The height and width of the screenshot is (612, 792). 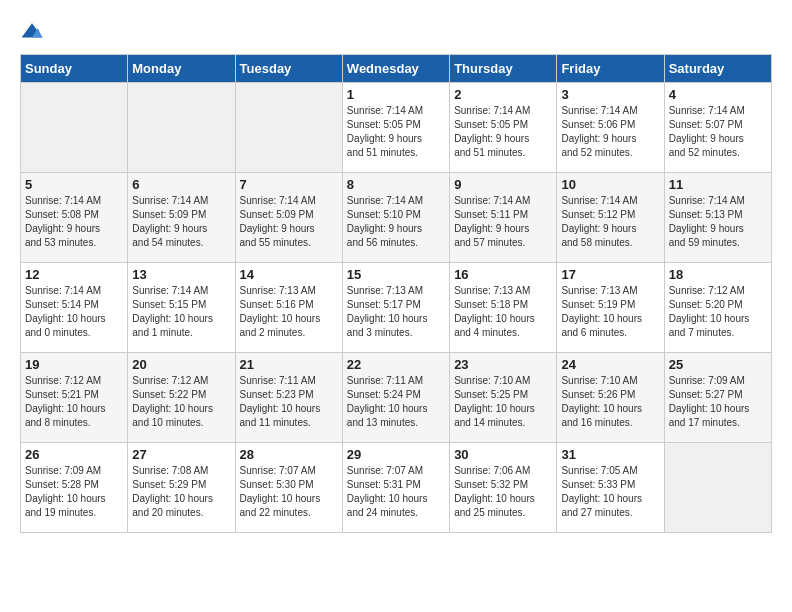 I want to click on calendar-cell: 21Sunrise: 7:11 AM Sunset: 5:23 PM Dayli…, so click(x=288, y=398).